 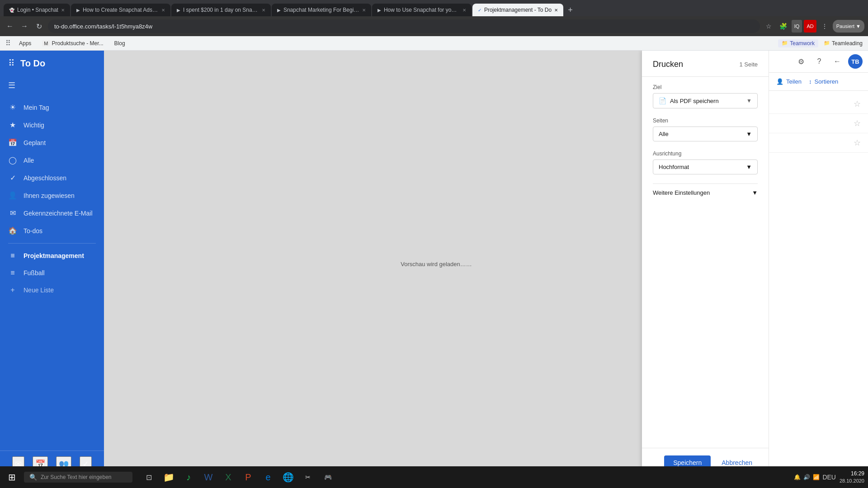 I want to click on taskbar-app-snip: ✂, so click(x=308, y=477).